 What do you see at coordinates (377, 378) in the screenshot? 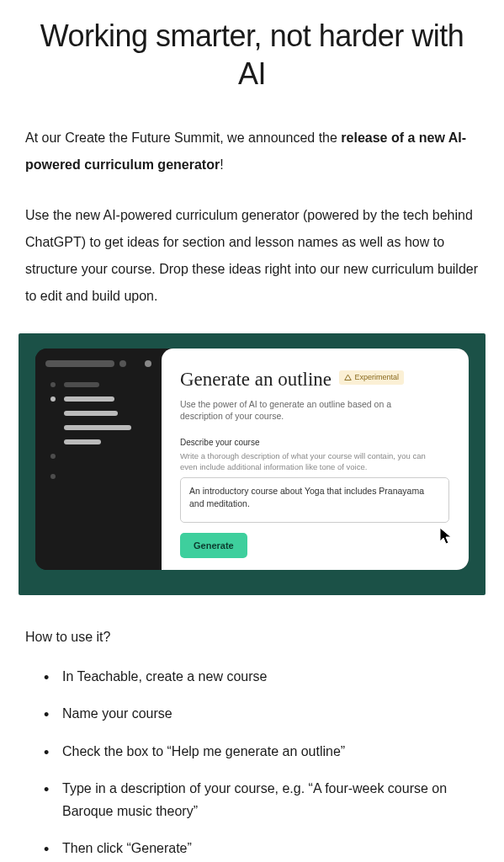
I see `badge-label: Experimental` at bounding box center [377, 378].